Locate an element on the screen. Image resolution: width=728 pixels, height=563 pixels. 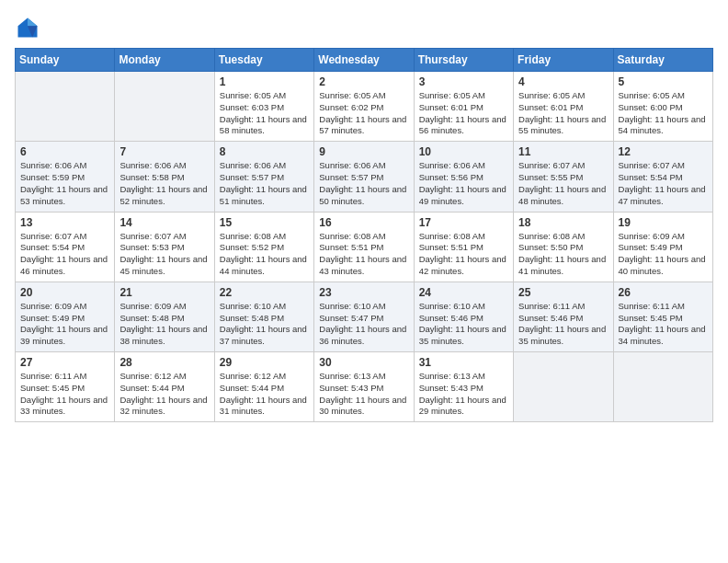
day-info: Sunrise: 6:05 AM Sunset: 6:02 PM Dayligh… is located at coordinates (364, 114).